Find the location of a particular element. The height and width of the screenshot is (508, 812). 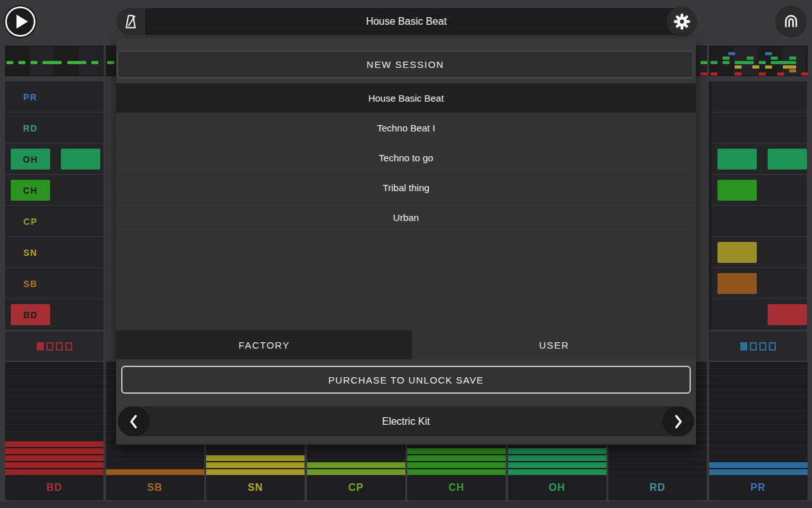

fader-label-pr: PR is located at coordinates (759, 488).